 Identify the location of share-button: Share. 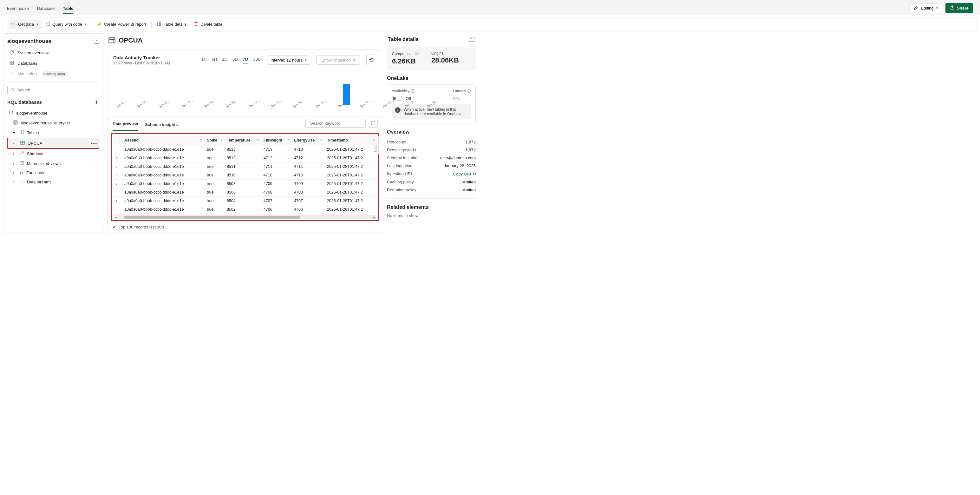
(959, 8).